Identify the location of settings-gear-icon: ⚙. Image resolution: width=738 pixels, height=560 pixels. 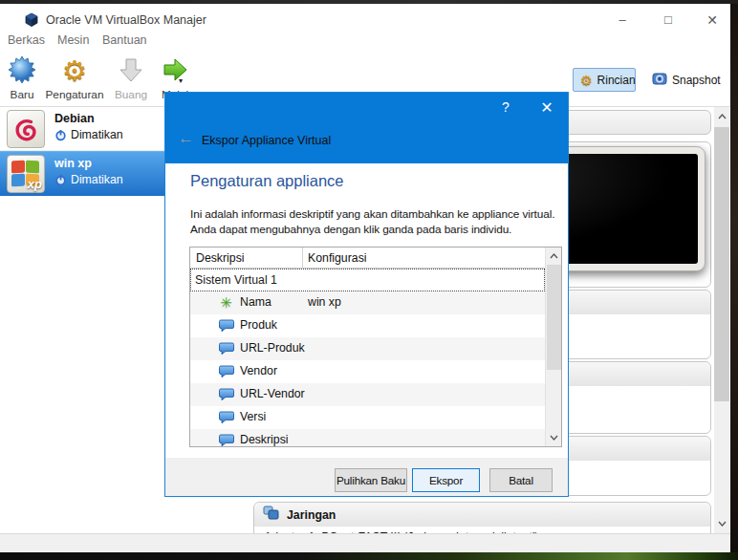
(75, 71).